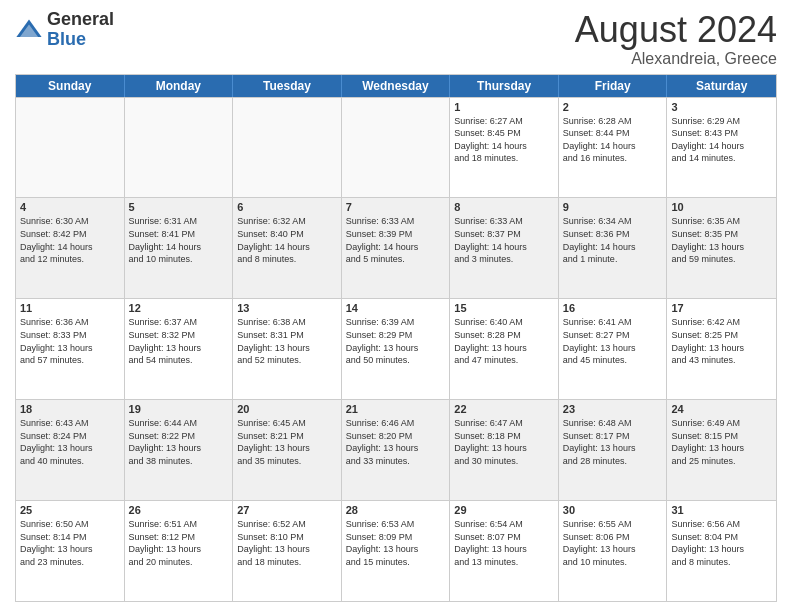  What do you see at coordinates (504, 341) in the screenshot?
I see `cell-info: Sunrise: 6:40 AMSunset: 8:28 PMDaylight:…` at bounding box center [504, 341].